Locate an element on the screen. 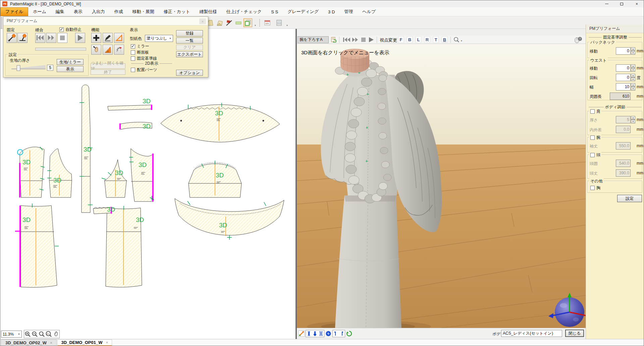 Image resolution: width=644 pixels, height=346 pixels. waist-width-spinner: ▲▼ is located at coordinates (633, 87).